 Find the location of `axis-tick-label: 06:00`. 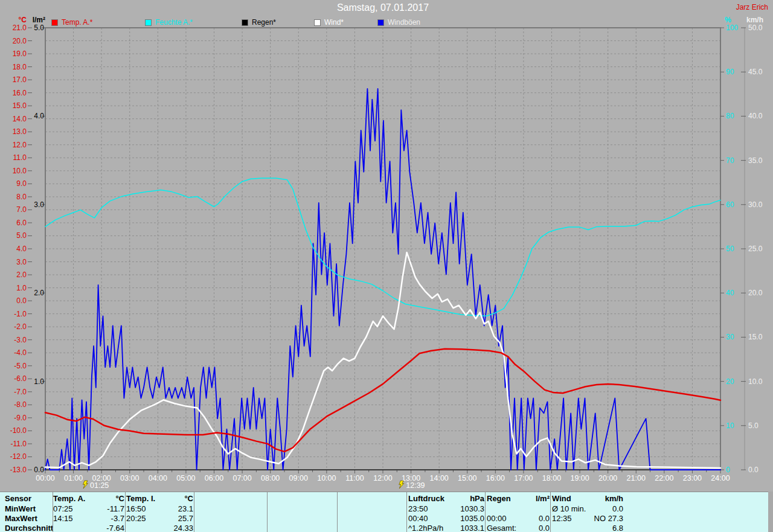

axis-tick-label: 06:00 is located at coordinates (214, 478).